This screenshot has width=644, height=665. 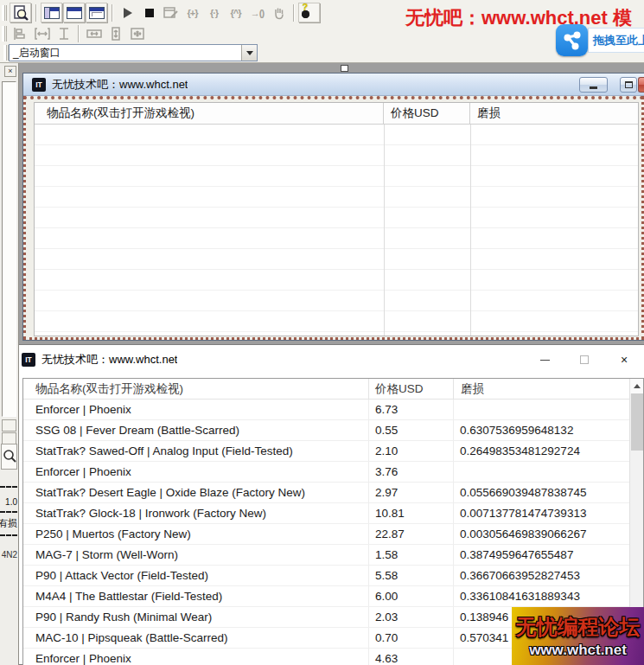 What do you see at coordinates (137, 33) in the screenshot?
I see `same-size-button` at bounding box center [137, 33].